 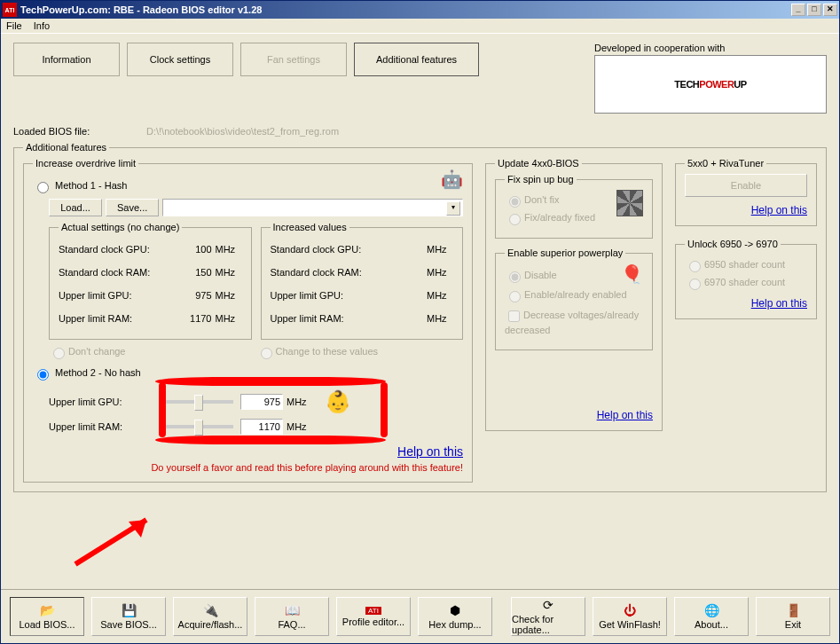 I want to click on gpu-slider, so click(x=198, y=402).